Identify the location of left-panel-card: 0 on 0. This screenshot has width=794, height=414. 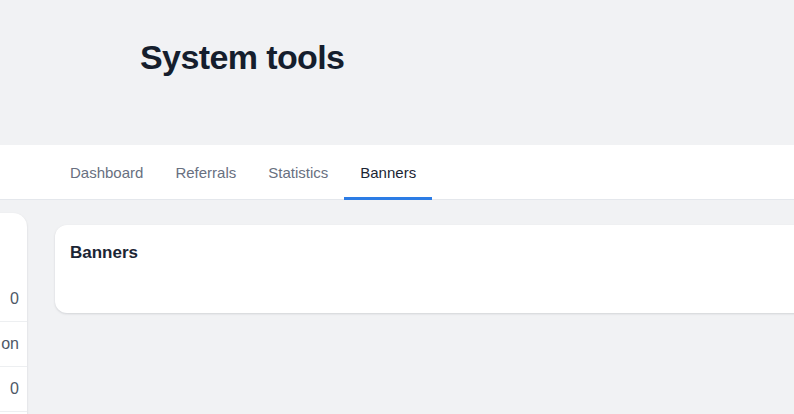
(14, 314).